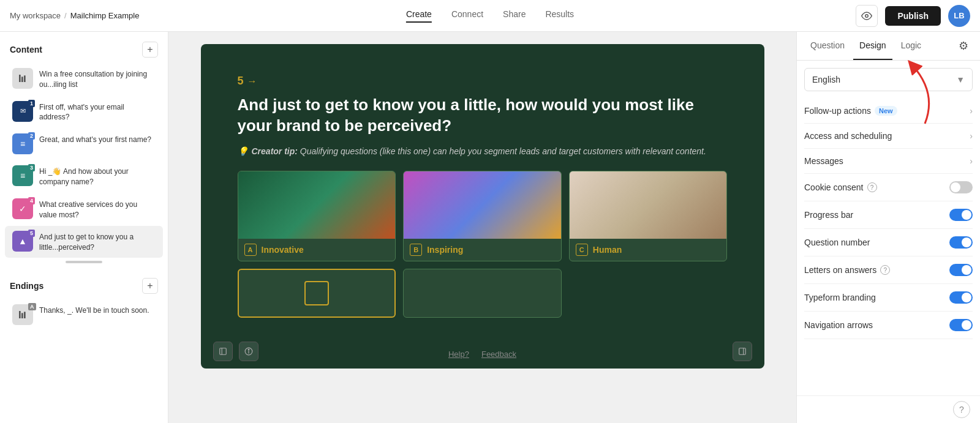 Image resolution: width=980 pixels, height=423 pixels. Describe the element at coordinates (961, 325) in the screenshot. I see `navigation-toggle` at that location.